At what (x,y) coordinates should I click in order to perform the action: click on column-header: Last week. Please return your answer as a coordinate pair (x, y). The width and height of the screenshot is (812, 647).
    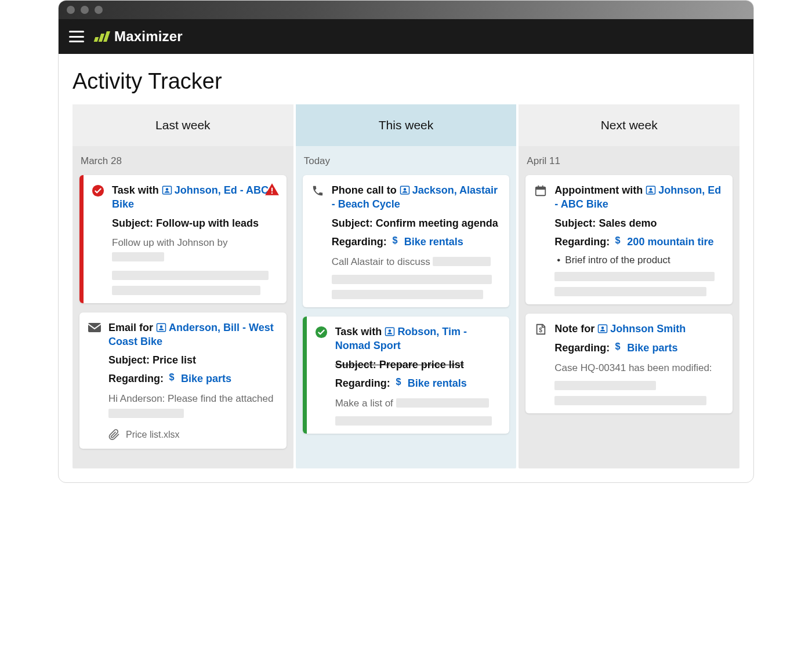
    Looking at the image, I should click on (183, 125).